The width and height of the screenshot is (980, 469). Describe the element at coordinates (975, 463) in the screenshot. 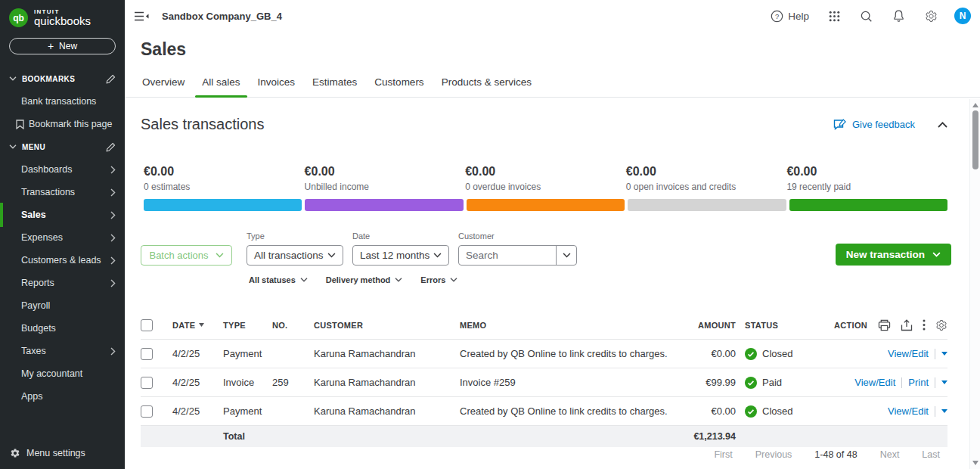

I see `scroll-down-arrow-icon` at that location.